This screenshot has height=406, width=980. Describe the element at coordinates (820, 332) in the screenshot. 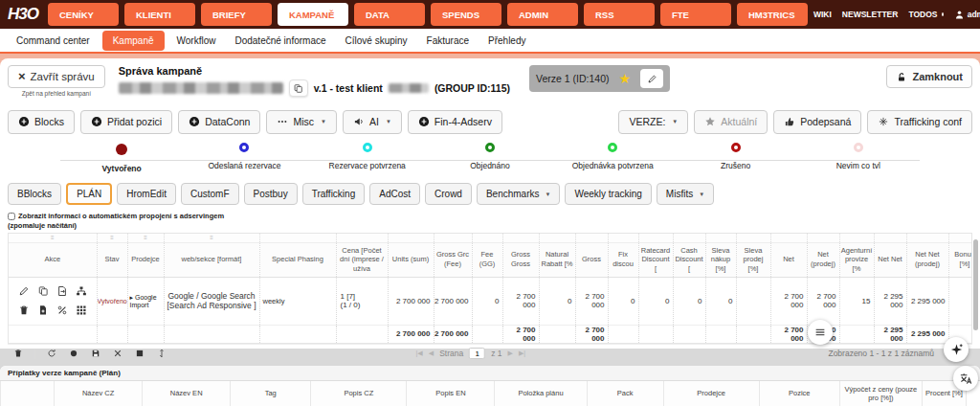

I see `grid-menu-fab` at that location.